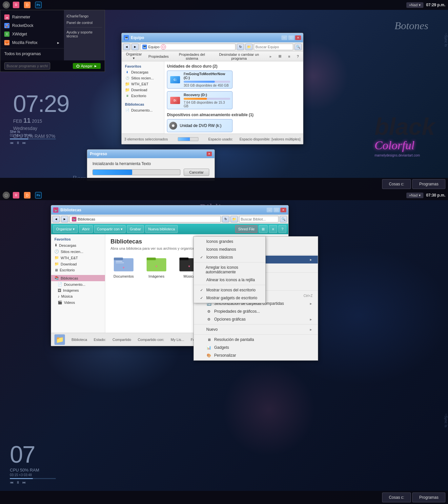 The height and width of the screenshot is (504, 448). What do you see at coordinates (78, 290) in the screenshot?
I see `lib-sidebar-images: 🖼 Imágenes` at bounding box center [78, 290].